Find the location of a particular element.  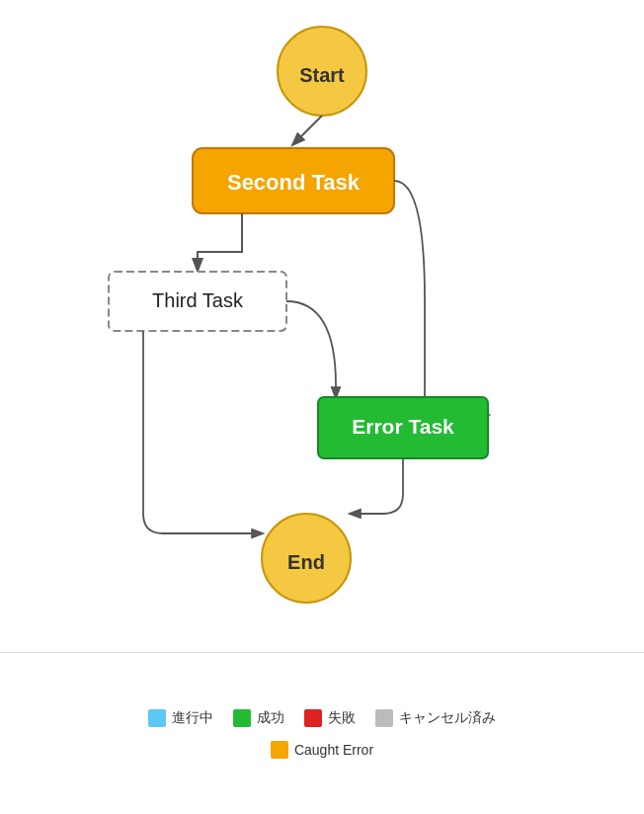

success-swatch is located at coordinates (242, 718).